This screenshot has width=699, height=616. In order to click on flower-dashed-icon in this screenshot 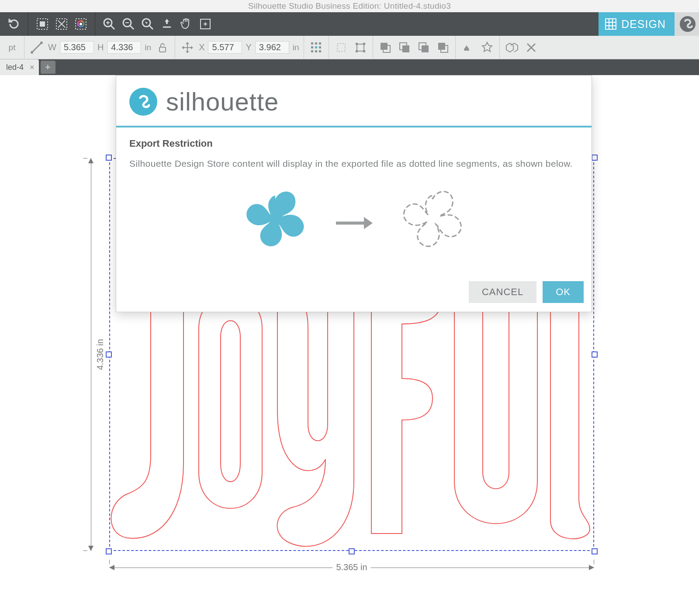, I will do `click(433, 223)`.